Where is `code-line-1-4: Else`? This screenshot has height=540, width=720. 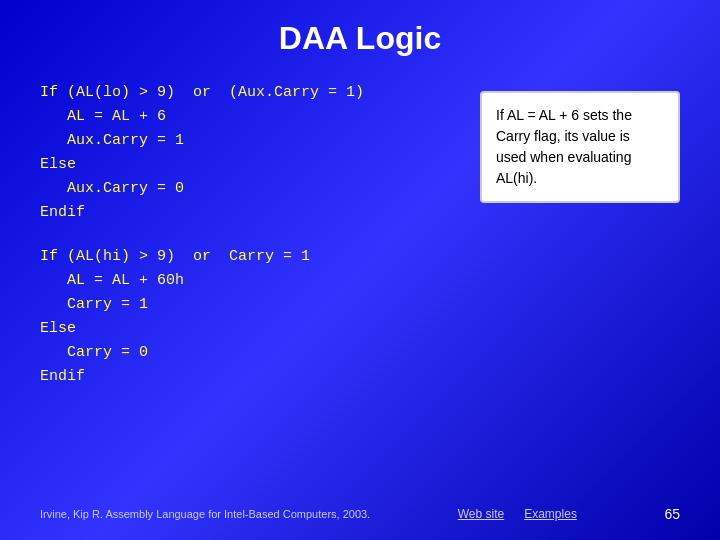
code-line-1-4: Else is located at coordinates (250, 165).